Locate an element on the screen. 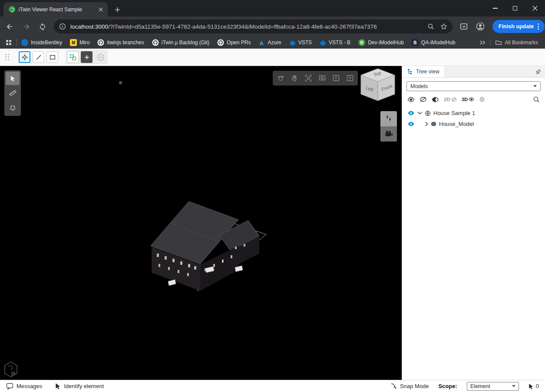 Image resolution: width=545 pixels, height=392 pixels. site-info-icon is located at coordinates (63, 26).